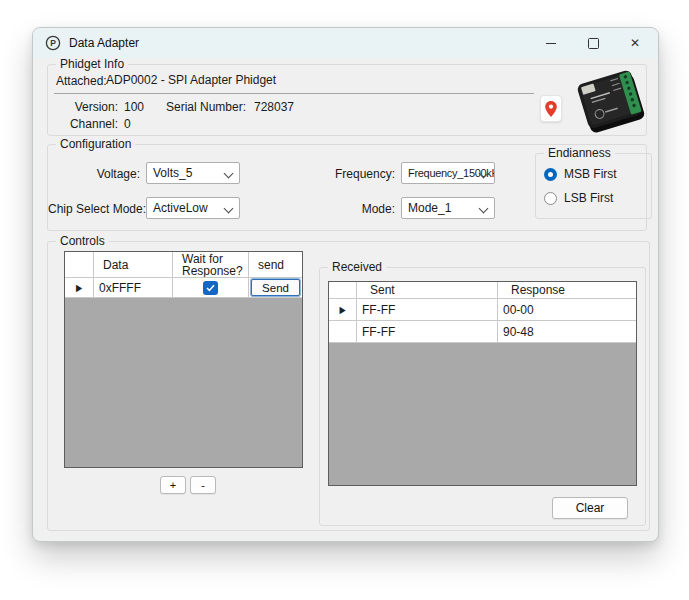 The height and width of the screenshot is (600, 689). I want to click on table-row: ▶ 0xFFFF Send, so click(184, 288).